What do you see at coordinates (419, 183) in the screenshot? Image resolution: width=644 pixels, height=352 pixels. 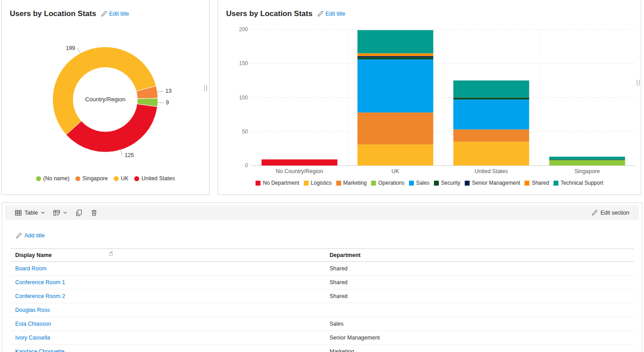 I see `legend-item: Sales` at bounding box center [419, 183].